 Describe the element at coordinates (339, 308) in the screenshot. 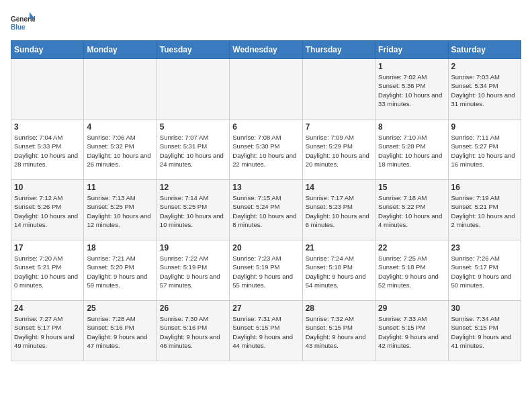

I see `day-number: 28` at that location.